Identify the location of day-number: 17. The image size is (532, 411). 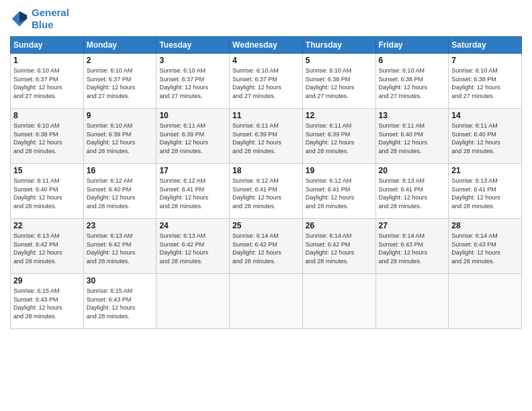
(193, 171).